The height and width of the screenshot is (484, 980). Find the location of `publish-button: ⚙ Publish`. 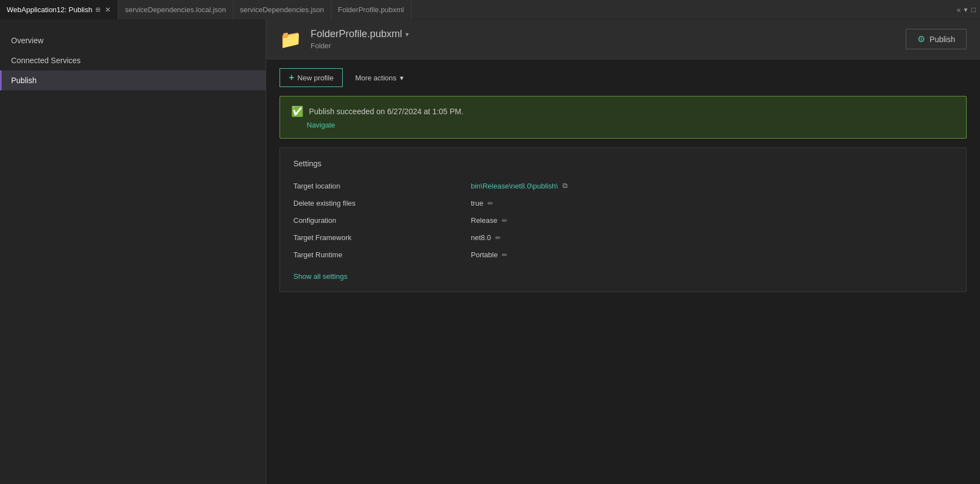

publish-button: ⚙ Publish is located at coordinates (936, 39).